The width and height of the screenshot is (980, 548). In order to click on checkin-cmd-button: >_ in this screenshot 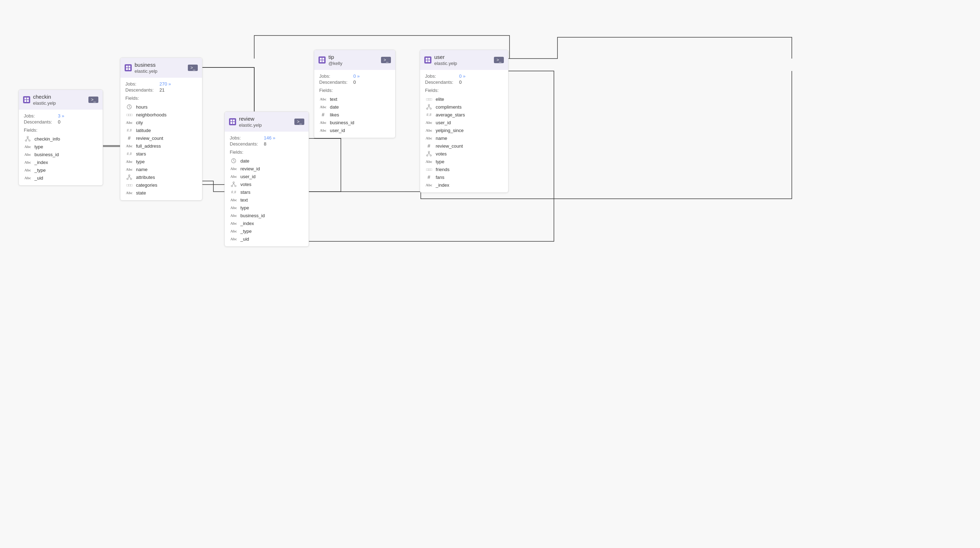, I will do `click(94, 100)`.